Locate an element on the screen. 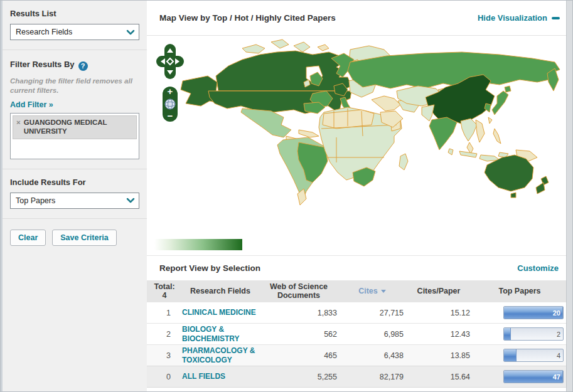 This screenshot has width=573, height=392. top-papers-bar: 47 is located at coordinates (533, 376).